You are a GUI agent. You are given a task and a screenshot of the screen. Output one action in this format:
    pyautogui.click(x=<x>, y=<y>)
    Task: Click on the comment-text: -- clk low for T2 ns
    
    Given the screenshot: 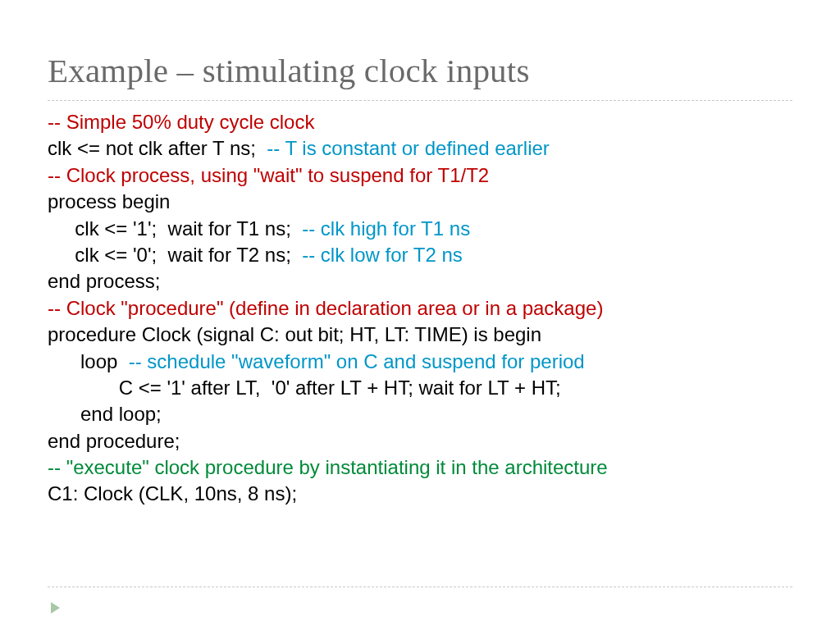 What is the action you would take?
    pyautogui.click(x=382, y=254)
    